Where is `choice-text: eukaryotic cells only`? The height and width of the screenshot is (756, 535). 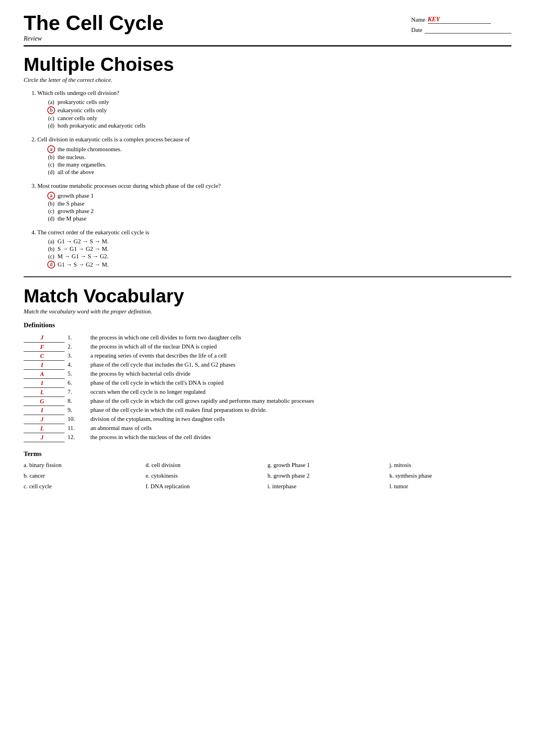 choice-text: eukaryotic cells only is located at coordinates (82, 110).